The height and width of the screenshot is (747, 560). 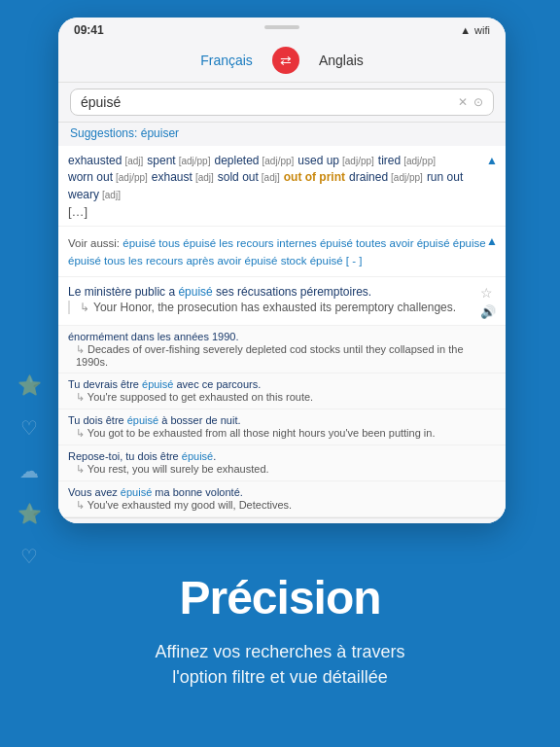 I want to click on chip-exhausted: exhausted [adj], so click(x=105, y=160).